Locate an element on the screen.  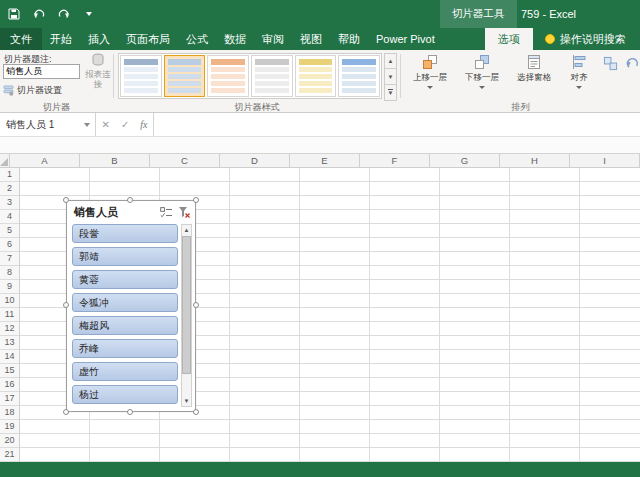
column-header: C is located at coordinates (185, 160).